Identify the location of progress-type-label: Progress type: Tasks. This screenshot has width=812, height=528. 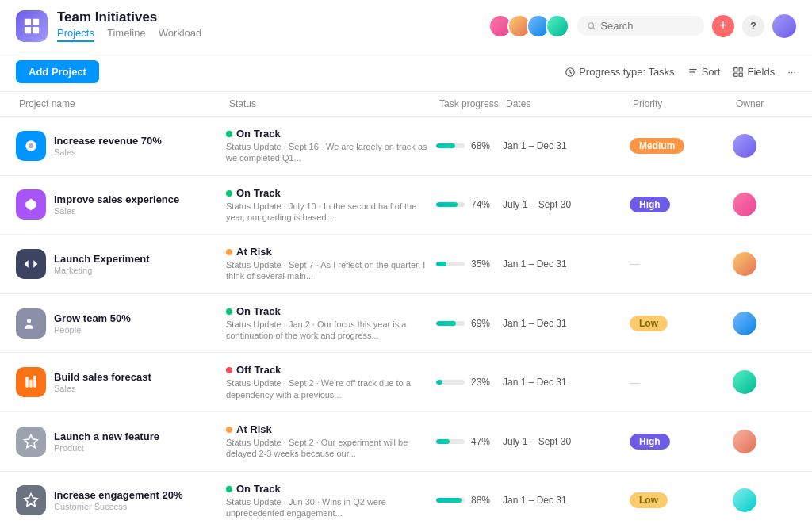
(626, 71).